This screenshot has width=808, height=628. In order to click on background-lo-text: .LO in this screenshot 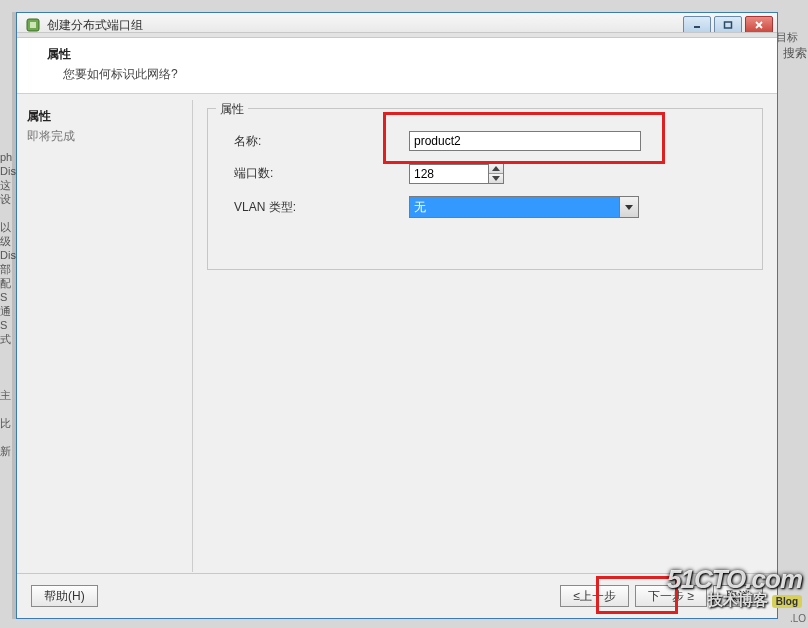, I will do `click(798, 618)`.